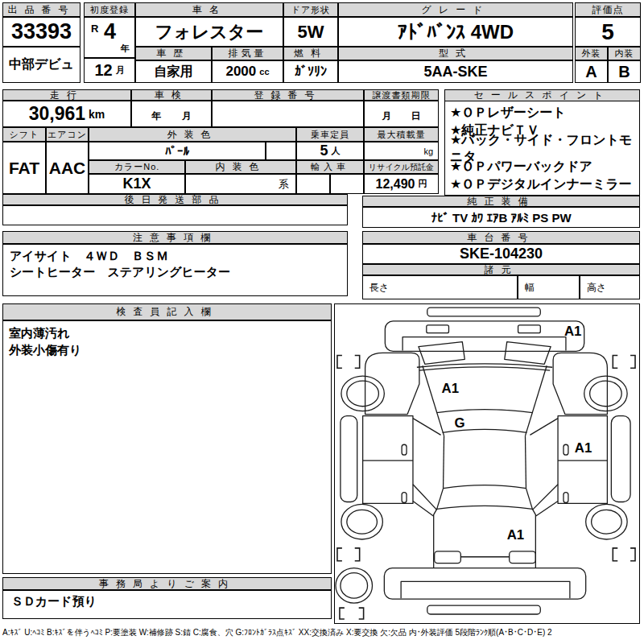  I want to click on color-number: K1X, so click(137, 184).